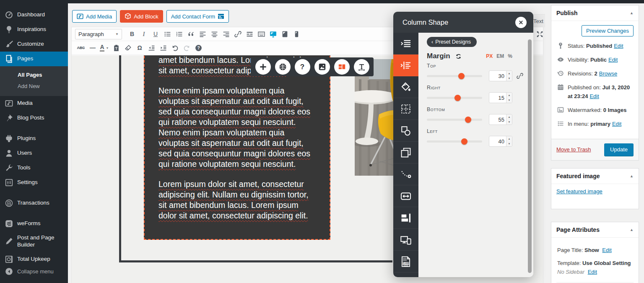  What do you see at coordinates (214, 34) in the screenshot?
I see `align-center-button` at bounding box center [214, 34].